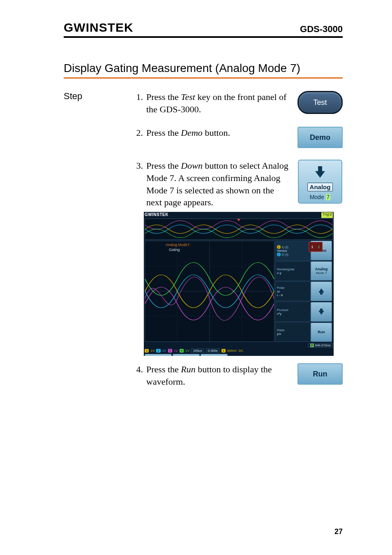 The width and height of the screenshot is (392, 555). I want to click on scope-side-down, so click(321, 312).